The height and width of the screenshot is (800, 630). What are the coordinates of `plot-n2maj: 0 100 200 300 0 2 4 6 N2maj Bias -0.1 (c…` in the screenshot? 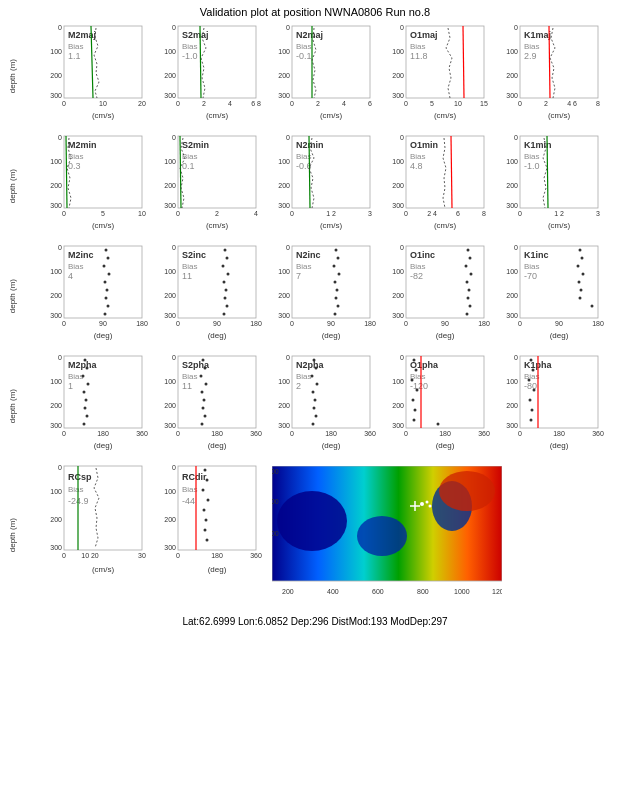 It's located at (320, 76).